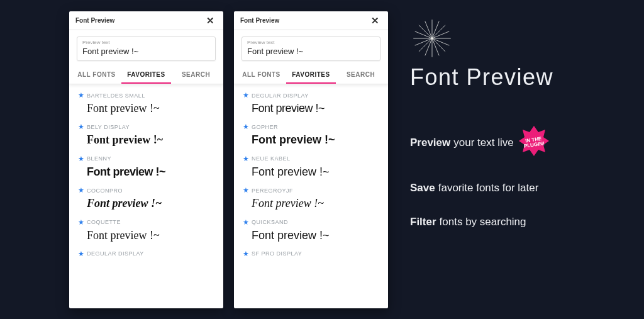  What do you see at coordinates (146, 231) in the screenshot?
I see `font-item: ★COQUETTEFont preview !~` at bounding box center [146, 231].